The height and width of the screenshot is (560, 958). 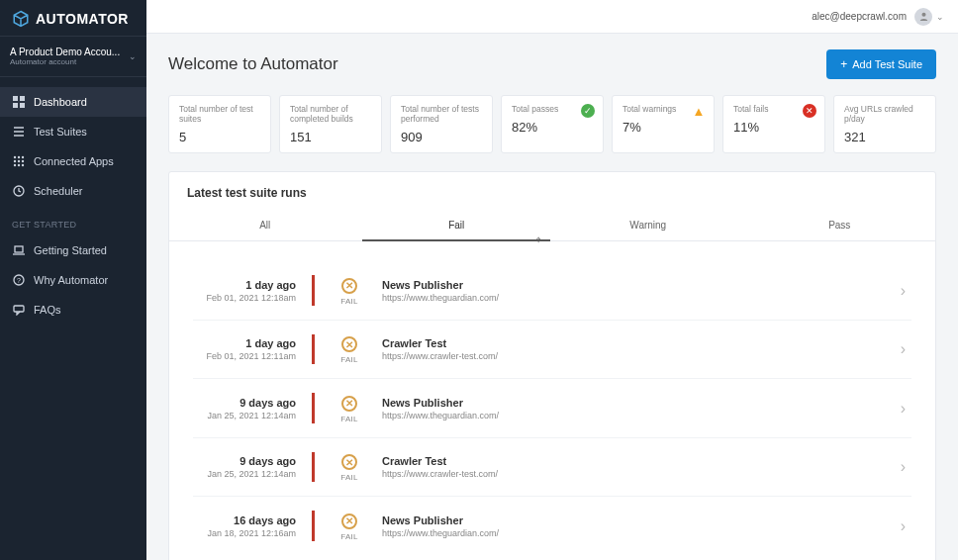 What do you see at coordinates (663, 127) in the screenshot?
I see `stat-value: 7%` at bounding box center [663, 127].